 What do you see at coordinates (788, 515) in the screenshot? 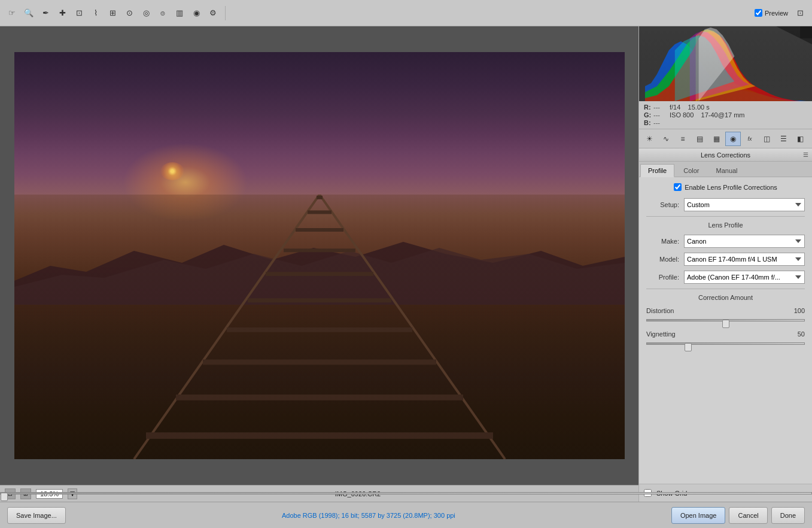
I see `done-btn: Done` at bounding box center [788, 515].